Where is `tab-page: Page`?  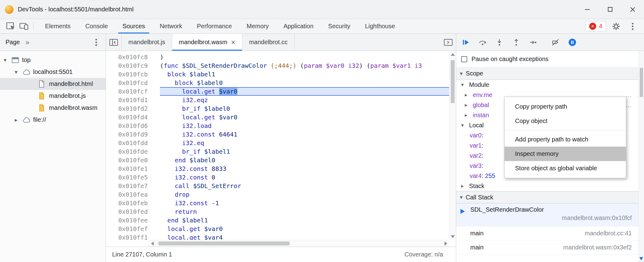
tab-page: Page is located at coordinates (13, 42).